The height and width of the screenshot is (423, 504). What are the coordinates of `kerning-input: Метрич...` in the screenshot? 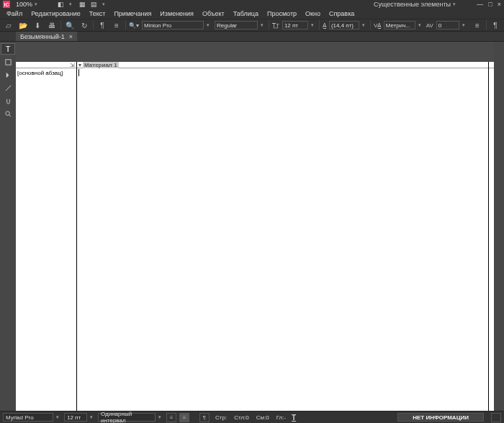 It's located at (400, 25).